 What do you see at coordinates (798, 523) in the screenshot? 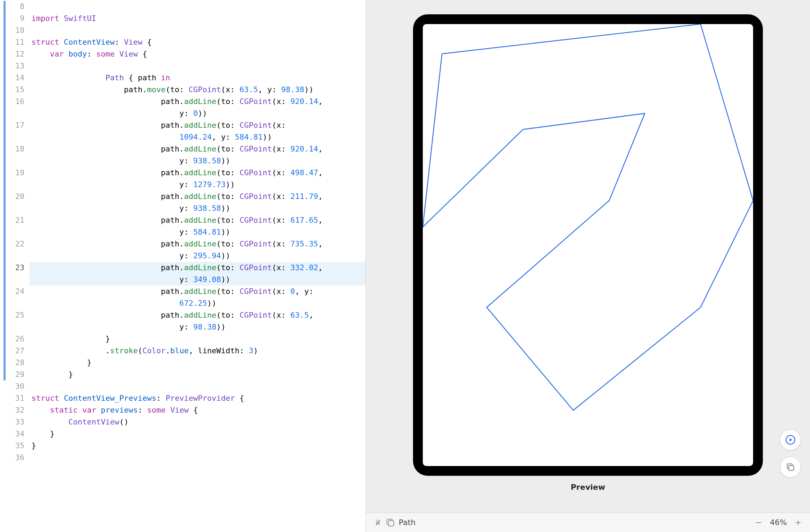
I see `plus-icon` at bounding box center [798, 523].